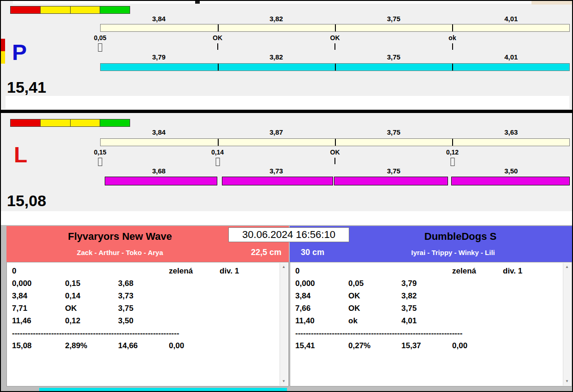 Image resolution: width=573 pixels, height=392 pixels. What do you see at coordinates (194, 346) in the screenshot?
I see `extra-value: 0,00` at bounding box center [194, 346].